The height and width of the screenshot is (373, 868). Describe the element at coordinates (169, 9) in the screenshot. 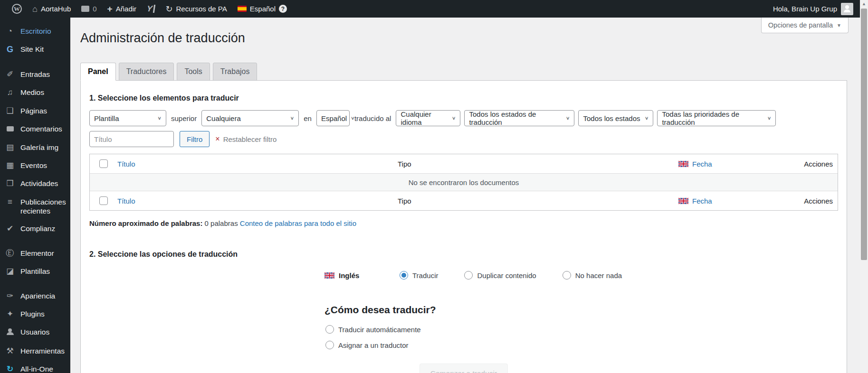

I see `refresh-icon: ↻` at that location.